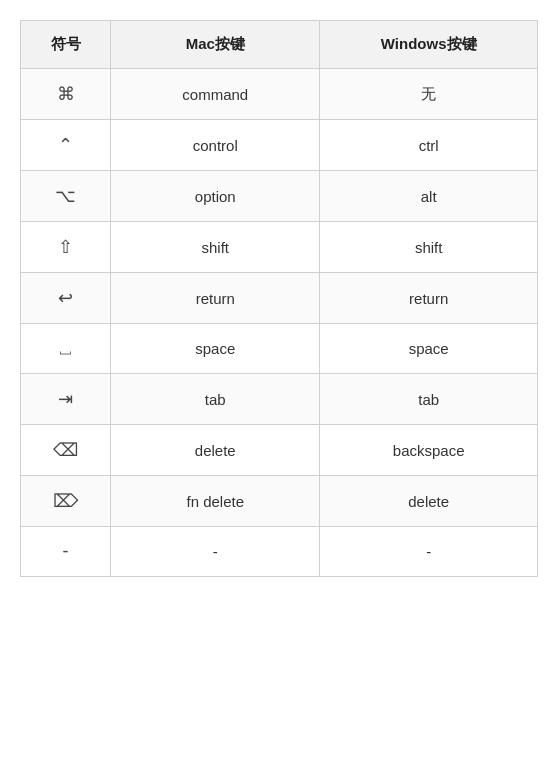 The height and width of the screenshot is (766, 558). What do you see at coordinates (428, 349) in the screenshot?
I see `cell-windows: space` at bounding box center [428, 349].